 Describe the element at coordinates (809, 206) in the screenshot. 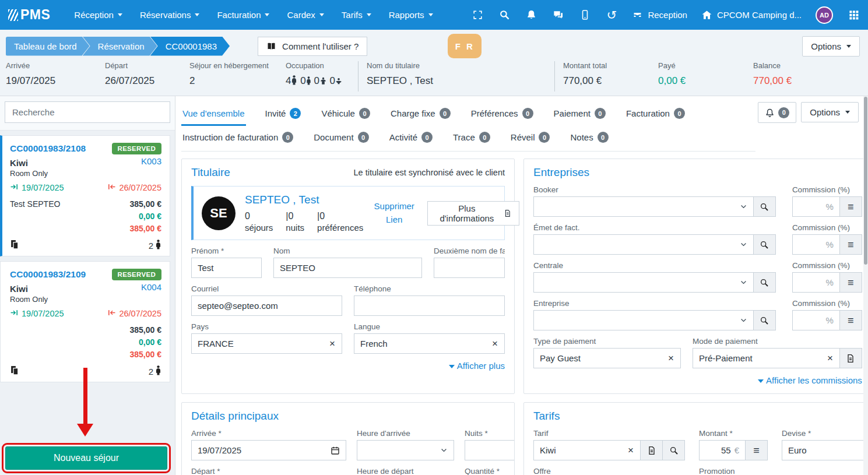

I see `booker-commission-input` at that location.